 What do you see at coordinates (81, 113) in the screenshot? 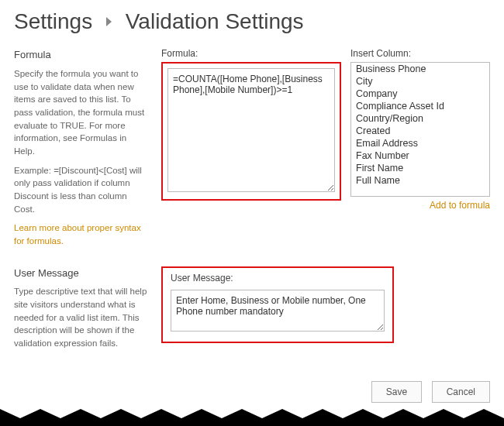
I see `formula-desc-1: Specify the formula you want to use to v…` at bounding box center [81, 113].